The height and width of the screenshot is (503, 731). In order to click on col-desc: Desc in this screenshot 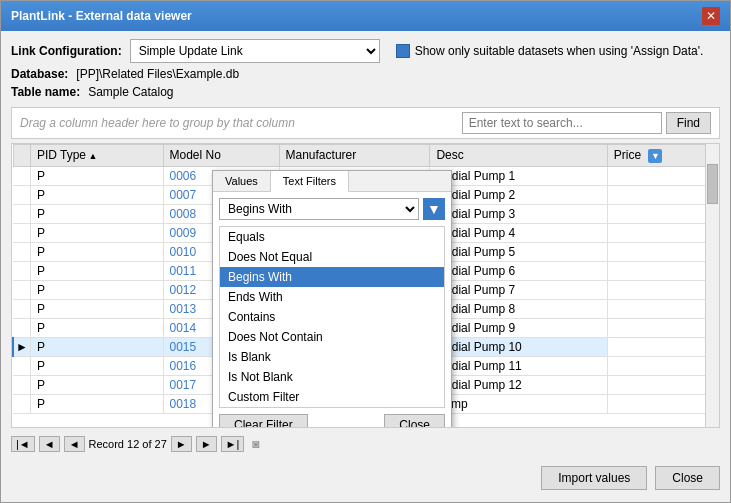, I will do `click(518, 156)`.